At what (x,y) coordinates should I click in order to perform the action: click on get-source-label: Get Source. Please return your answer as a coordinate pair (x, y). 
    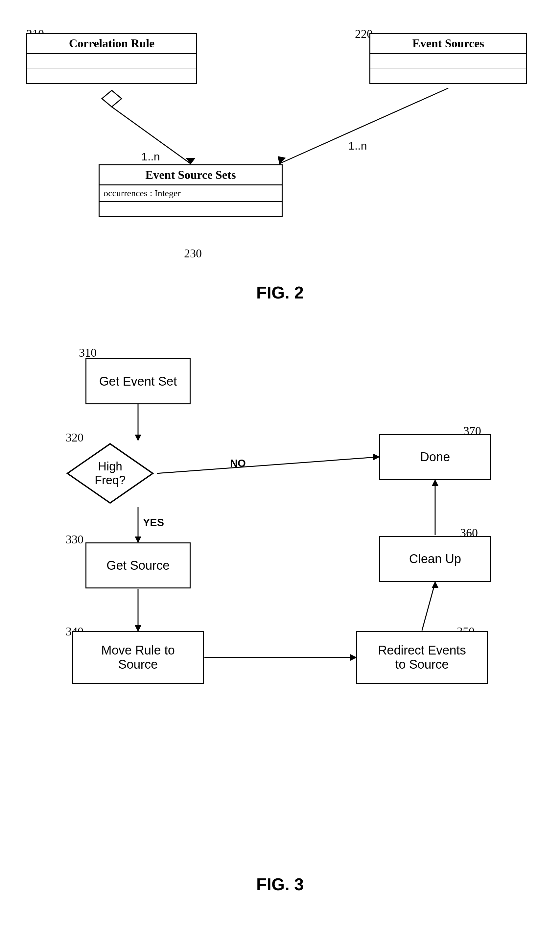
    Looking at the image, I should click on (138, 565).